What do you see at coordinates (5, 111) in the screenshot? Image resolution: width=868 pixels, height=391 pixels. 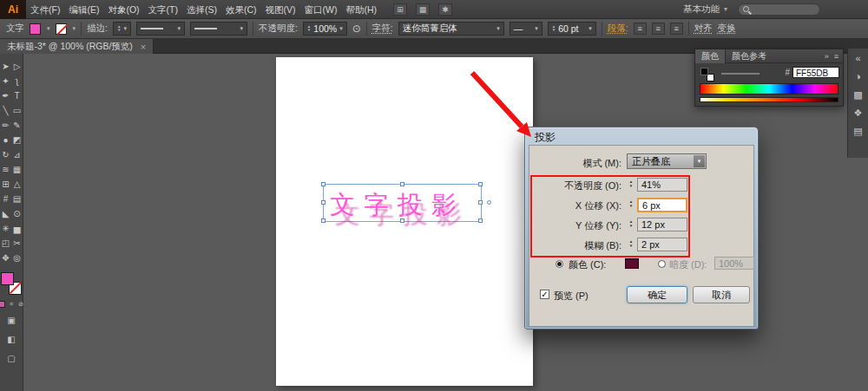 I see `line-segment-tool: ╲` at bounding box center [5, 111].